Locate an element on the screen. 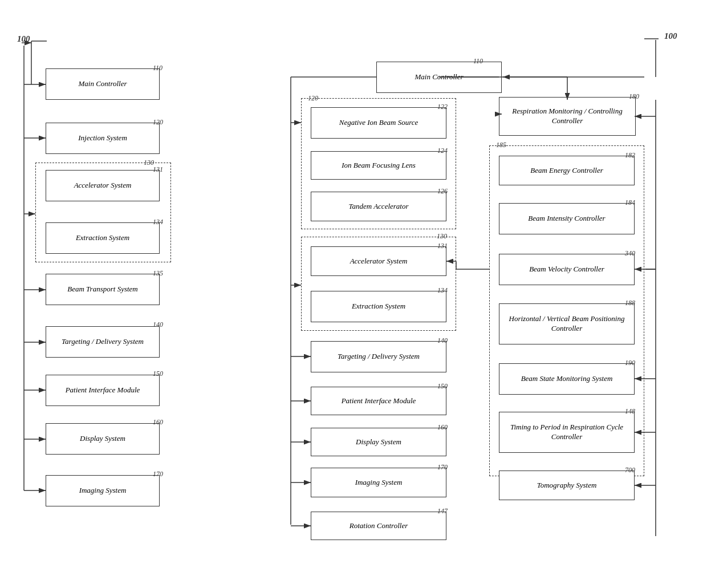 The image size is (707, 588). cc-ref-147: 147 is located at coordinates (442, 511).